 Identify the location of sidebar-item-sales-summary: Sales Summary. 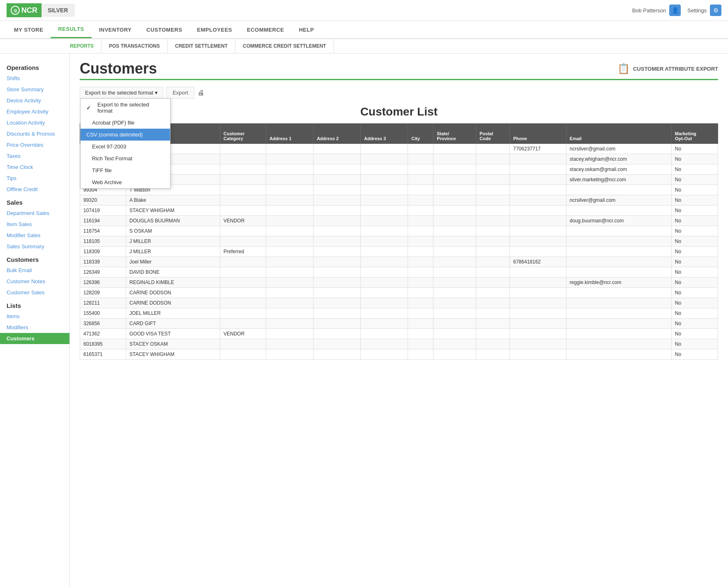
(35, 247).